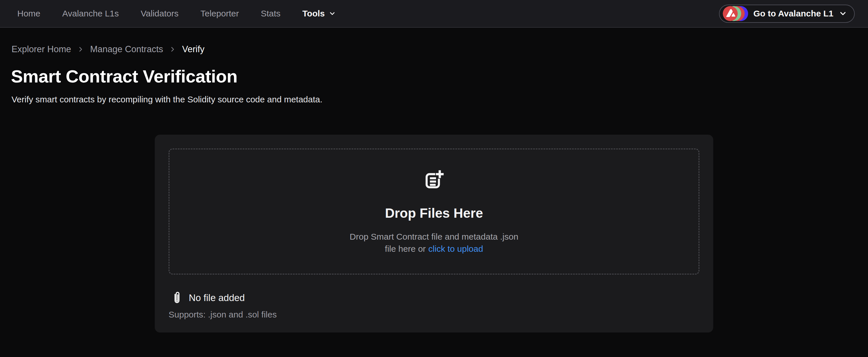  Describe the element at coordinates (439, 76) in the screenshot. I see `page-title: Smart Contract Verification` at that location.